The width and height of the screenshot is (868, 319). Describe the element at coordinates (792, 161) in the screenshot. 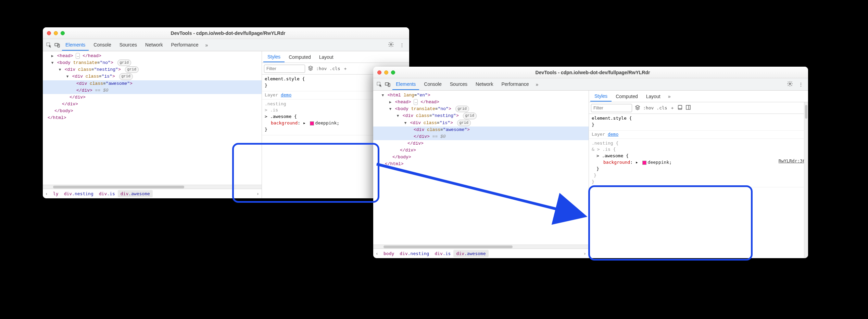

I see `source-link: RwYLRdr:36` at that location.